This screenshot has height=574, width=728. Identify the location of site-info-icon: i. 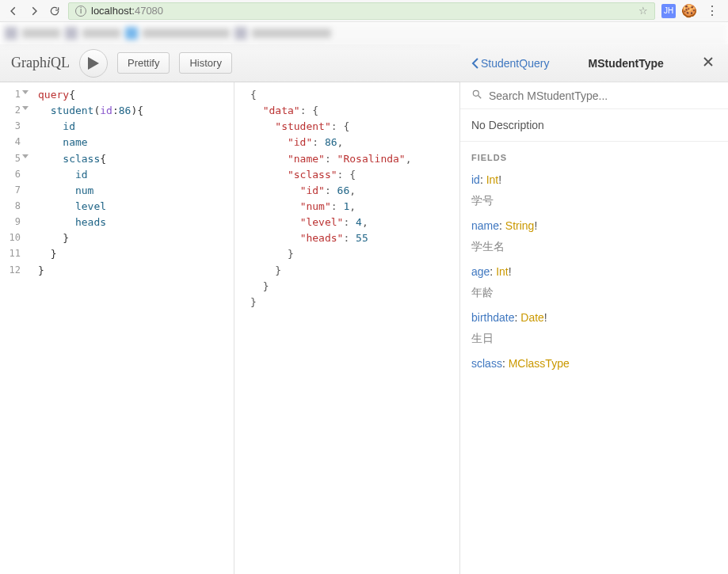
(81, 11).